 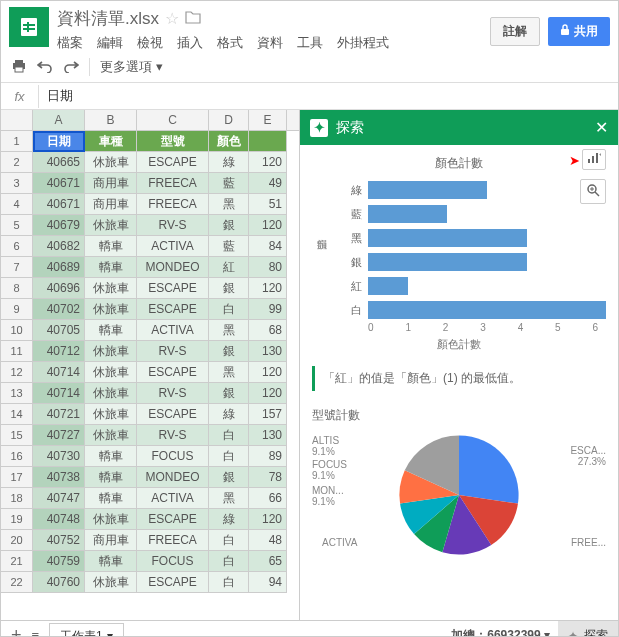 I want to click on sum-info: 加總：66932399 ▾, so click(x=500, y=632).